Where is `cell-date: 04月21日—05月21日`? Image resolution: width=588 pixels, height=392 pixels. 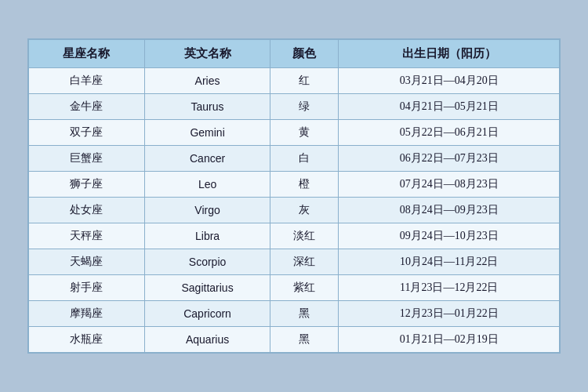 cell-date: 04月21日—05月21日 is located at coordinates (449, 107).